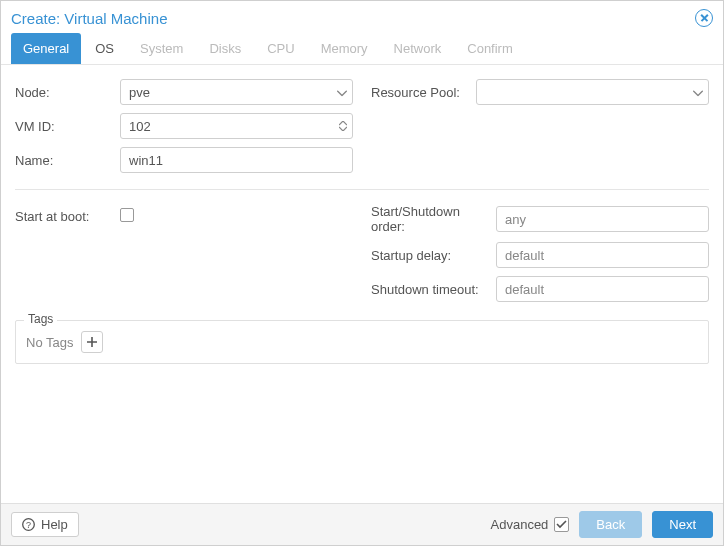 The image size is (724, 546). I want to click on window-title: Create: Virtual Machine, so click(89, 18).